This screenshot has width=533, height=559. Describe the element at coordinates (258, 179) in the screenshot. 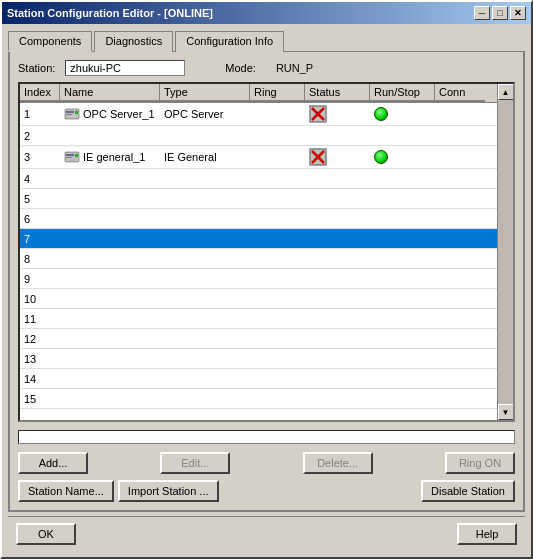

I see `table-row: 4` at that location.